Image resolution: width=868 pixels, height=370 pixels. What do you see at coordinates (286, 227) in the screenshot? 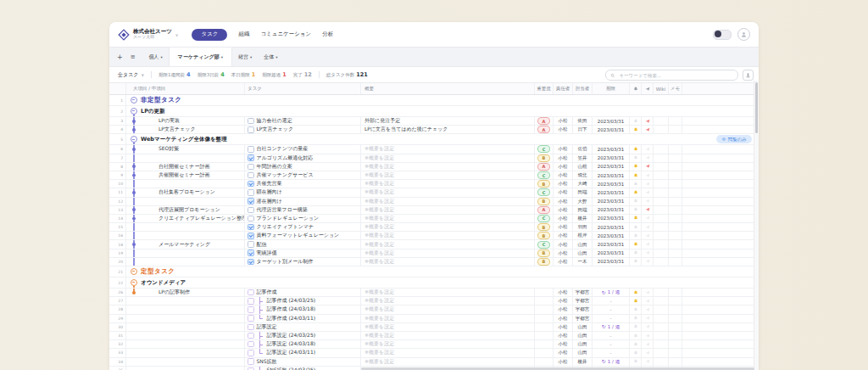
I see `task-label: クリエイティブトンマナ` at bounding box center [286, 227].